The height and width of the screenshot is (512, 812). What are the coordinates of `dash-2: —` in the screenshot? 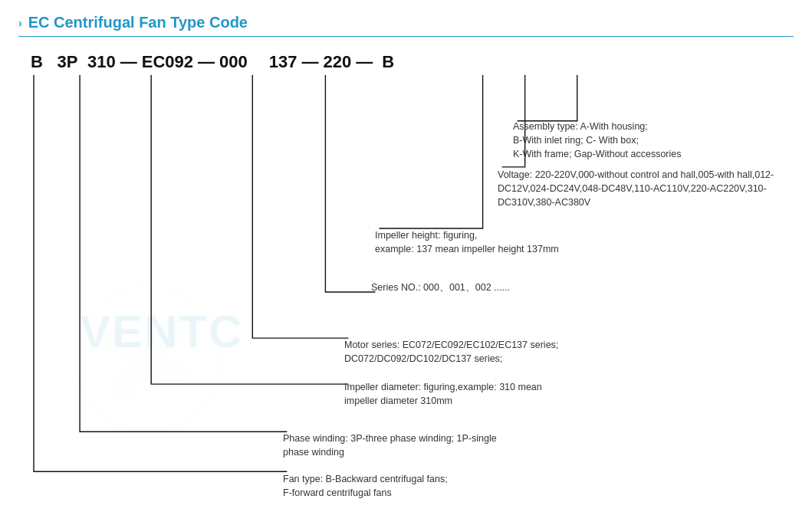 It's located at (206, 62).